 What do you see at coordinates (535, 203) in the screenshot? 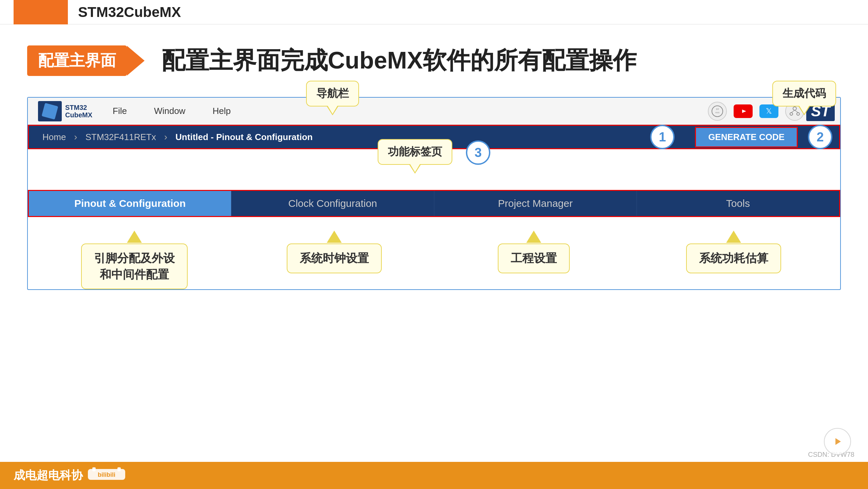
I see `tab-project: Project Manager` at bounding box center [535, 203].